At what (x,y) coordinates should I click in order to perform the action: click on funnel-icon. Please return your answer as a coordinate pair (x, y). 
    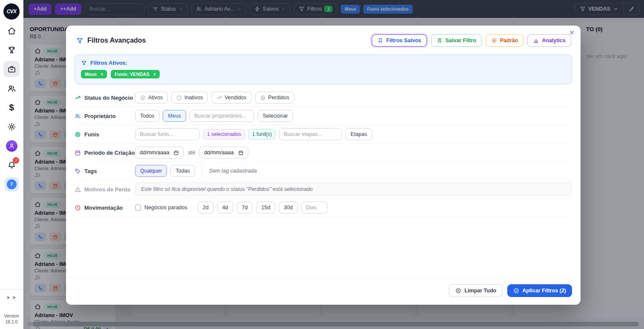
    Looking at the image, I should click on (84, 63).